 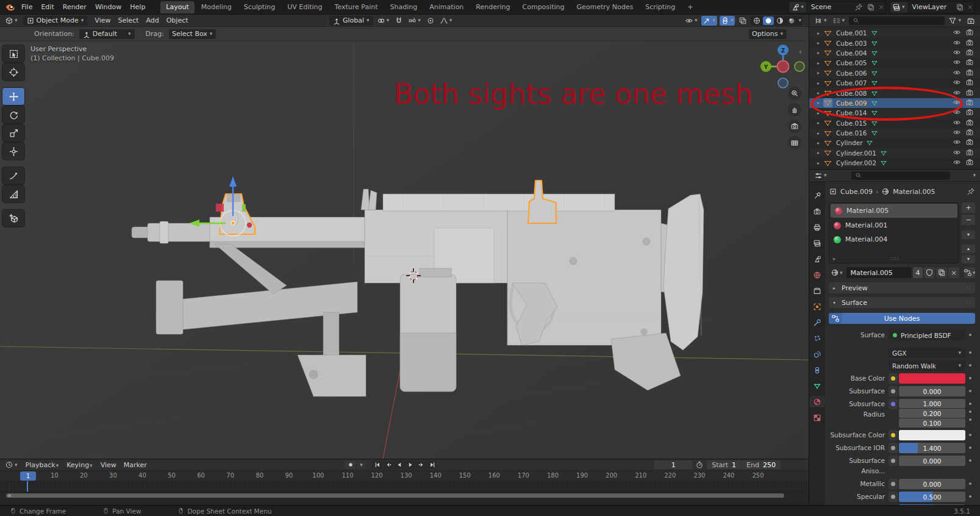 I want to click on breadcrumb-material: Material.005, so click(x=914, y=192).